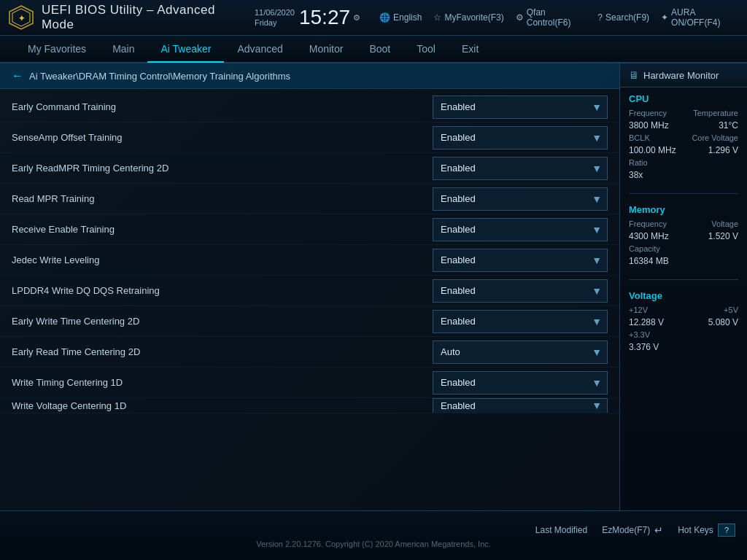 This screenshot has width=747, height=560. I want to click on app-title: UEFI BIOS Utility – Advanced Mode, so click(144, 18).